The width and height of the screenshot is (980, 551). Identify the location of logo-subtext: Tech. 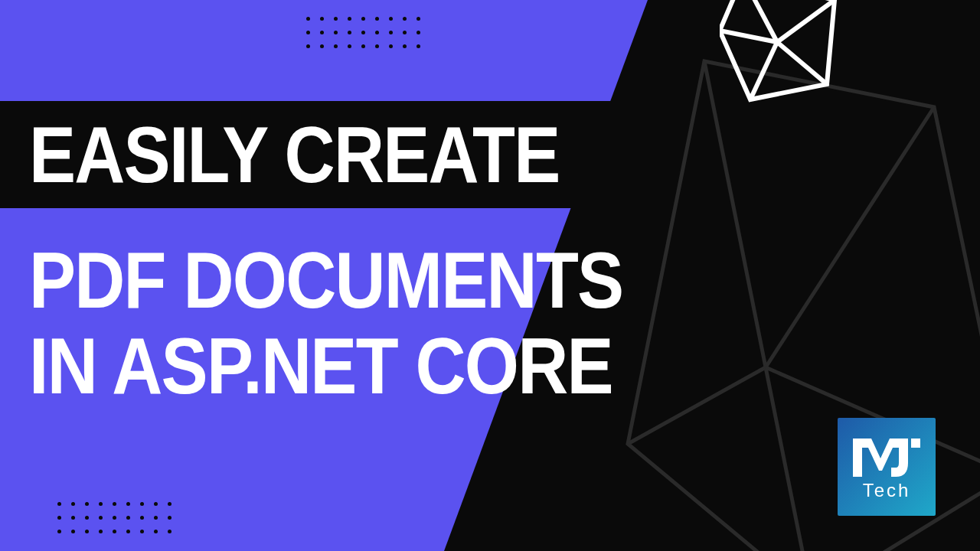
(887, 491).